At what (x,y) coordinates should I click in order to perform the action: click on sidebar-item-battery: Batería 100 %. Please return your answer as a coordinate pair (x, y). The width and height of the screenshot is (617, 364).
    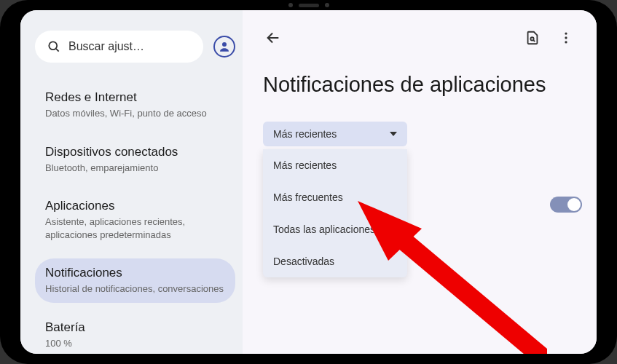
    Looking at the image, I should click on (135, 333).